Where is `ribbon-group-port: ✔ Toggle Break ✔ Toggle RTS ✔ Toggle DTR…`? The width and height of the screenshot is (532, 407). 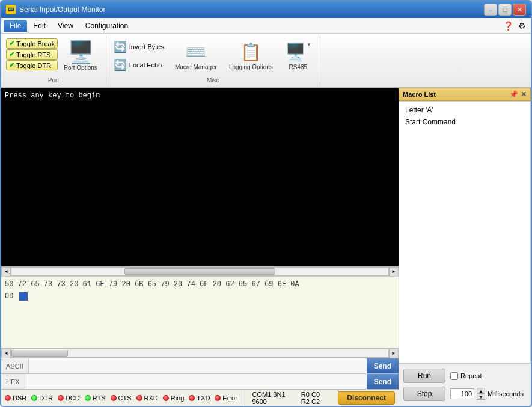 ribbon-group-port: ✔ Toggle Break ✔ Toggle RTS ✔ Toggle DTR… is located at coordinates (54, 60).